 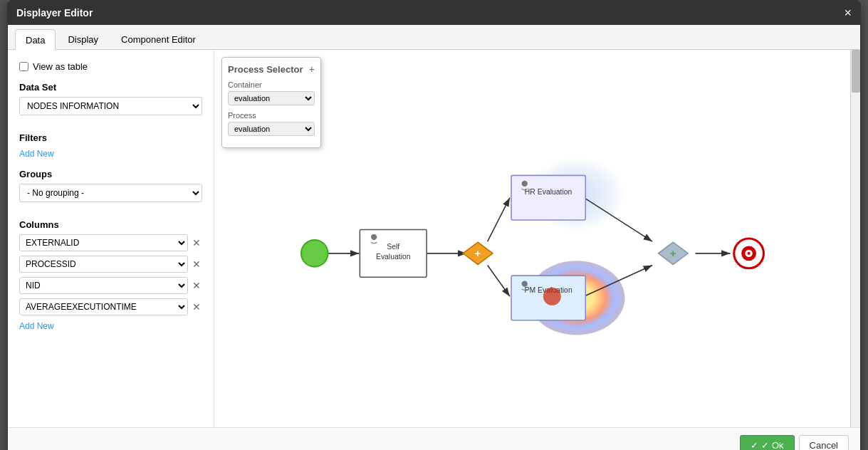 What do you see at coordinates (856, 71) in the screenshot?
I see `scrollbar-thumb` at bounding box center [856, 71].